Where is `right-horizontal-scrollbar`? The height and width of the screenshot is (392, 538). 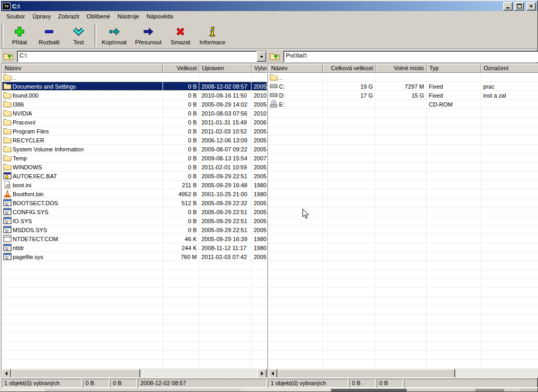 right-horizontal-scrollbar is located at coordinates (403, 373).